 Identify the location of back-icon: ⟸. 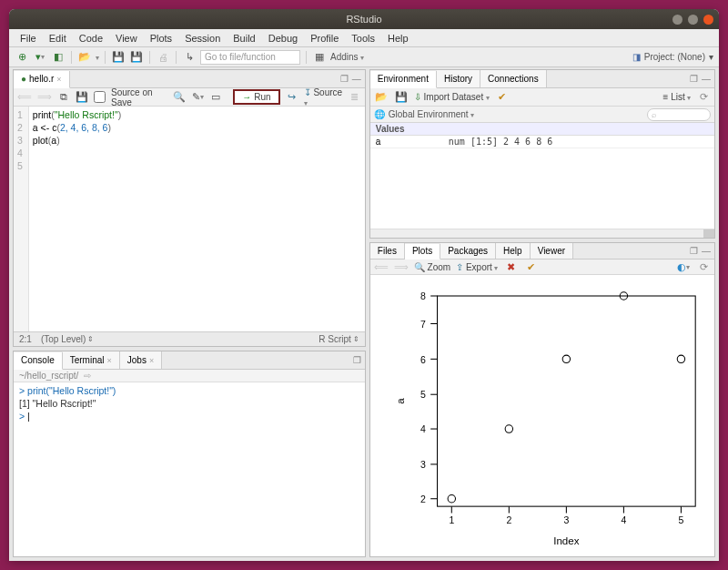
(25, 97).